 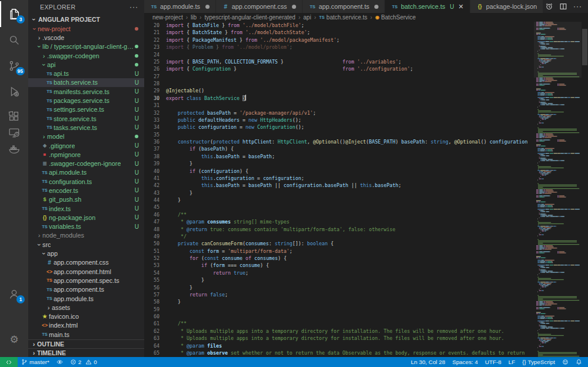 What do you see at coordinates (350, 243) in the screenshot?
I see `code-line: private canConsumeForm(consumes: string[…` at bounding box center [350, 243].